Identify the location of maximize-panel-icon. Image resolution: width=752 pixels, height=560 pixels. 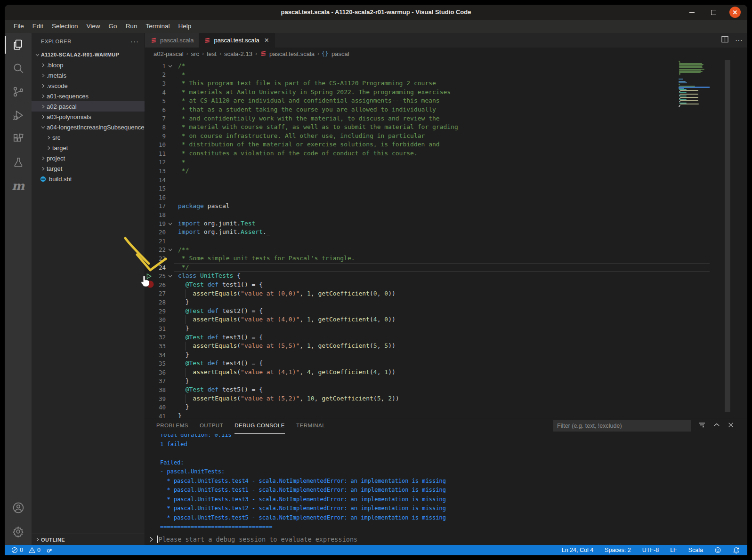
(717, 426).